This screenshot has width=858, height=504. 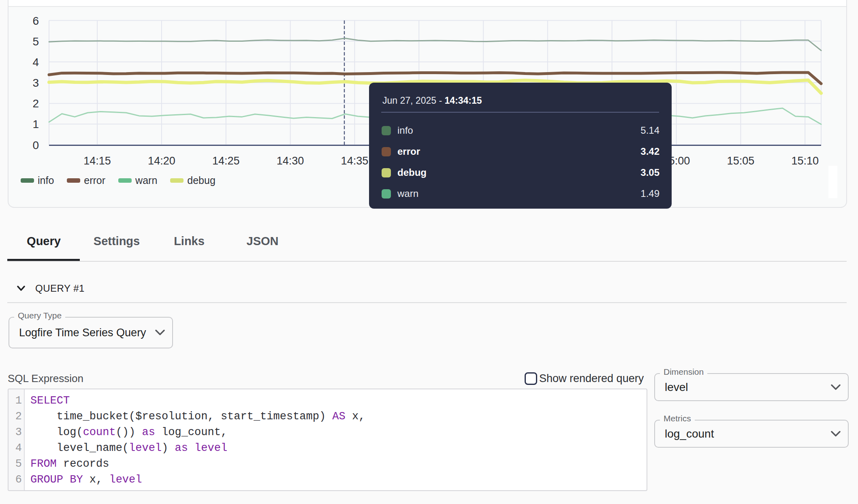 I want to click on svg-text: 3, so click(x=36, y=83).